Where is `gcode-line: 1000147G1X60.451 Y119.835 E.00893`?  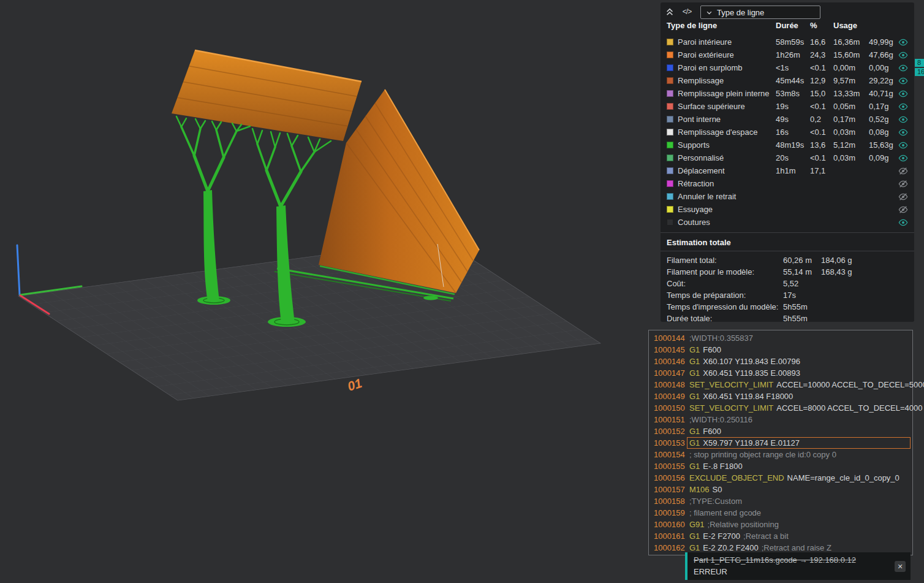
gcode-line: 1000147G1X60.451 Y119.835 E.00893 is located at coordinates (781, 373).